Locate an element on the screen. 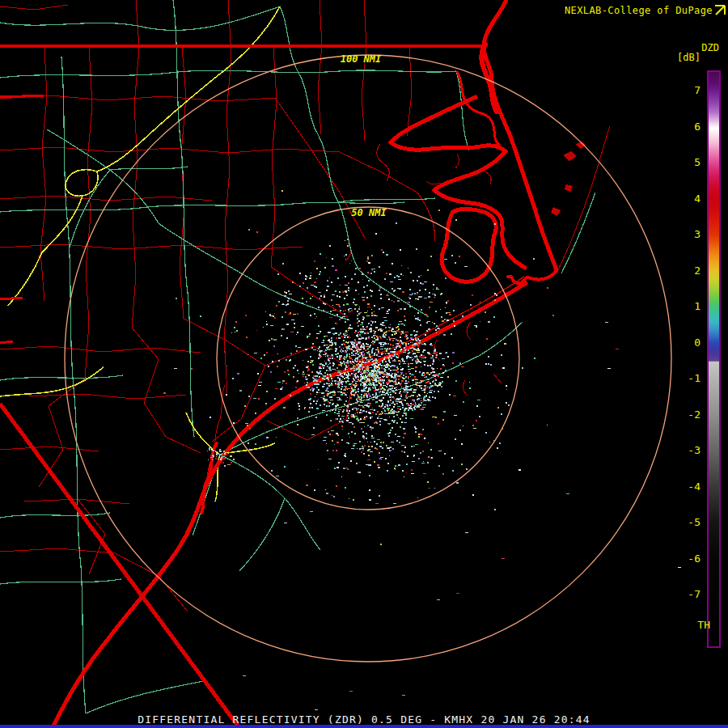 The width and height of the screenshot is (728, 728). colorbar-tick: -4 is located at coordinates (682, 487).